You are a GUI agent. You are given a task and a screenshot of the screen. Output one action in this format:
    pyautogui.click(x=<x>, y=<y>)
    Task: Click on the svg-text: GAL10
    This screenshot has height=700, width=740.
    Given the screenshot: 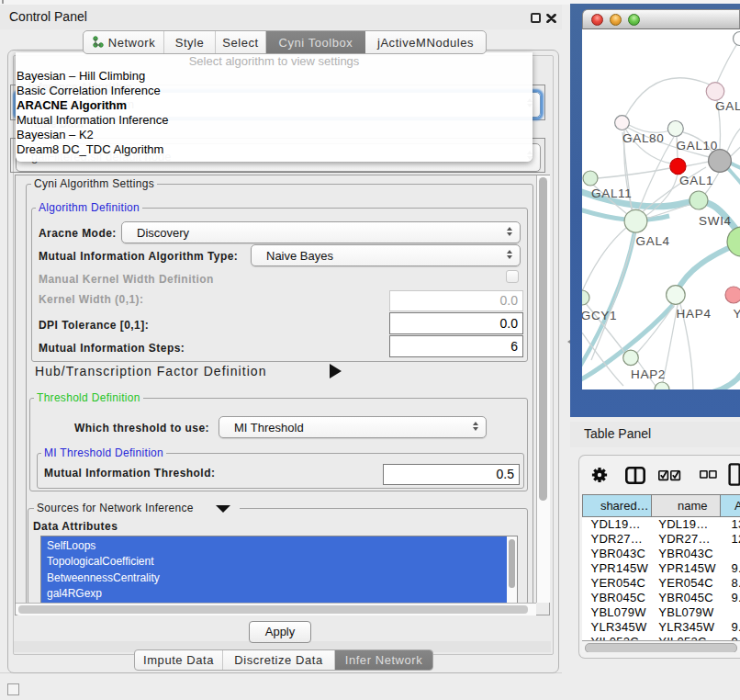 What is the action you would take?
    pyautogui.click(x=698, y=145)
    